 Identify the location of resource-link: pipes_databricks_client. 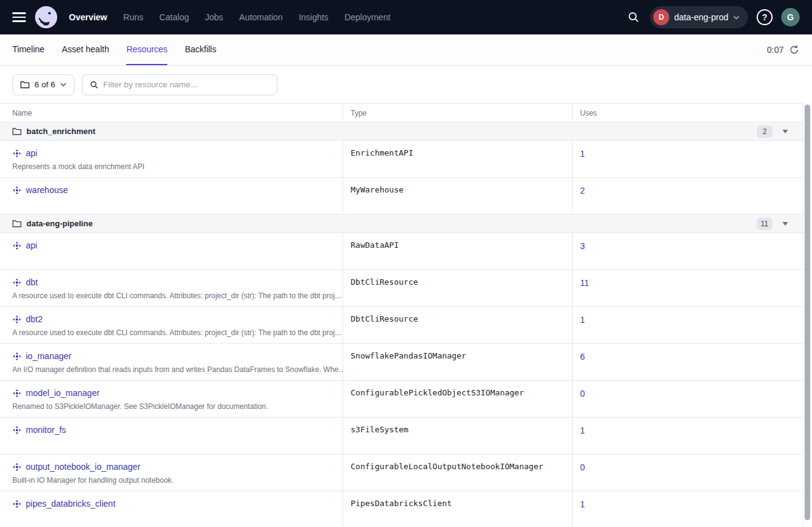
(71, 504).